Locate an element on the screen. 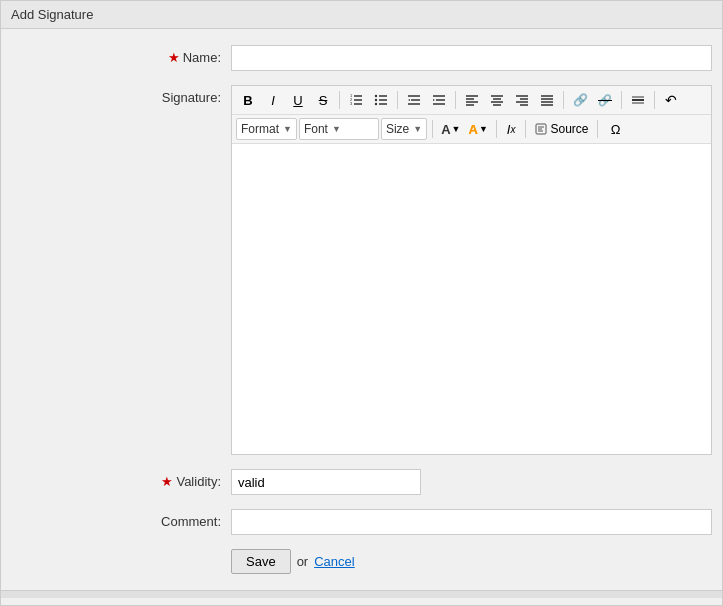 This screenshot has height=606, width=723. unlink-button: 🔗 is located at coordinates (605, 100).